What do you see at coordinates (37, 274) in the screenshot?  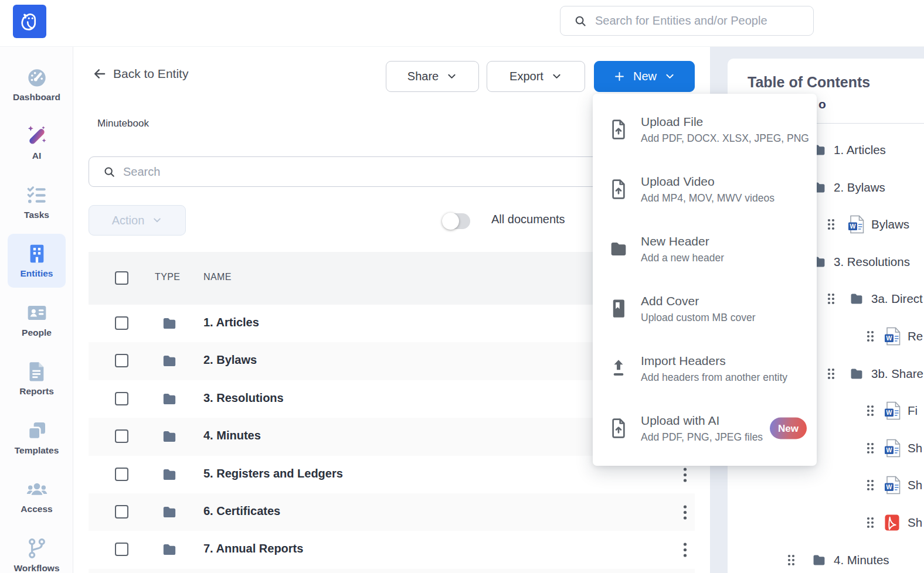 I see `sidebar-item-label: Entities` at bounding box center [37, 274].